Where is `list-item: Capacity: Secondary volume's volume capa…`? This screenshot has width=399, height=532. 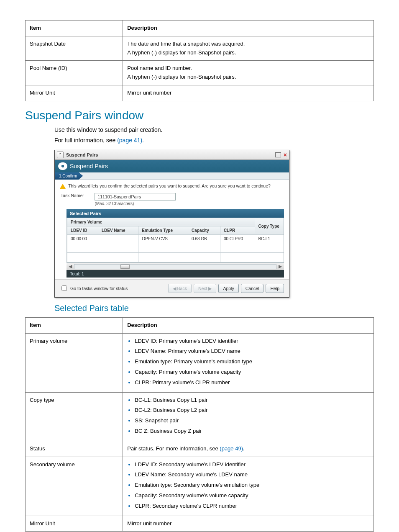
list-item: Capacity: Secondary volume's volume capa… is located at coordinates (252, 496).